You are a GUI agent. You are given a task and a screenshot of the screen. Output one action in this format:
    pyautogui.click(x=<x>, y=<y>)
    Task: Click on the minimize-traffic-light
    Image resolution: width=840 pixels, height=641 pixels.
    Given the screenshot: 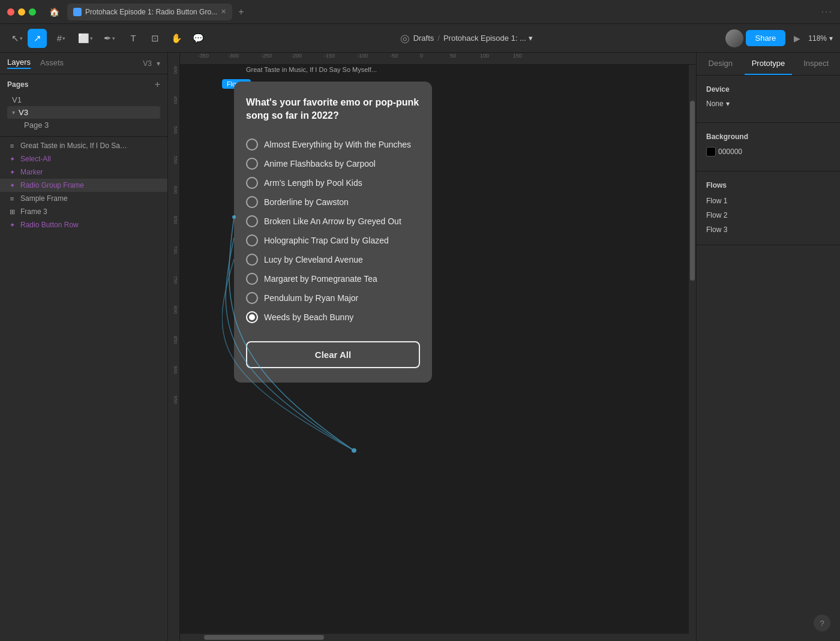 What is the action you would take?
    pyautogui.click(x=22, y=12)
    